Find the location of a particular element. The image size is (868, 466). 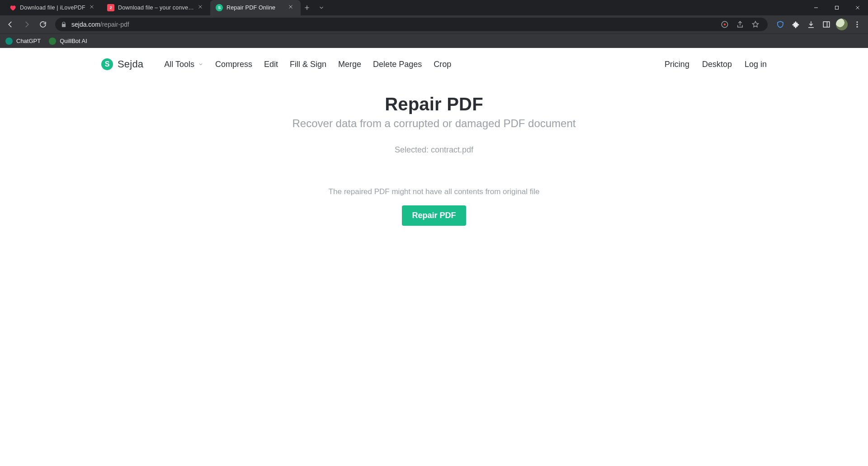

share-icon is located at coordinates (740, 24).